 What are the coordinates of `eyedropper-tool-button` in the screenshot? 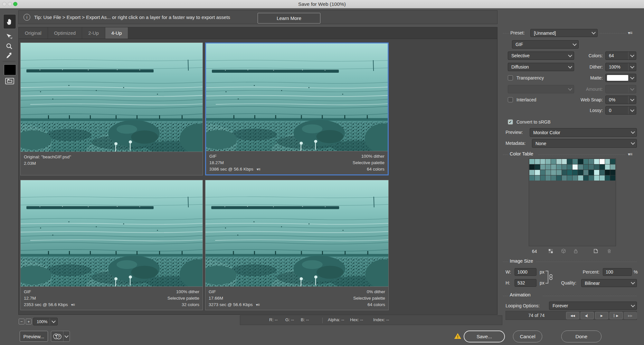 It's located at (9, 55).